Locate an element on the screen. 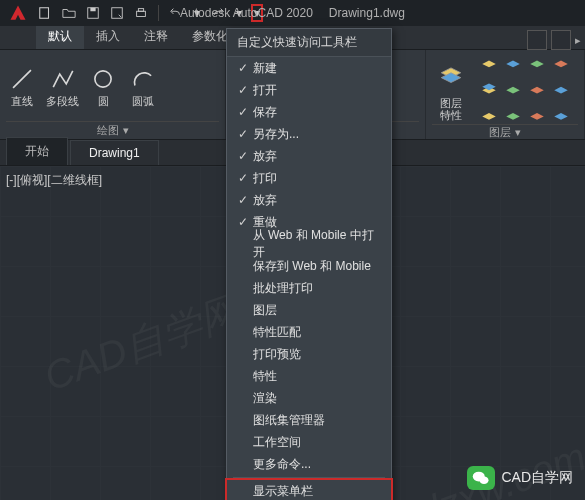 The width and height of the screenshot is (585, 500). tab-annotate: 注释 is located at coordinates (156, 36).